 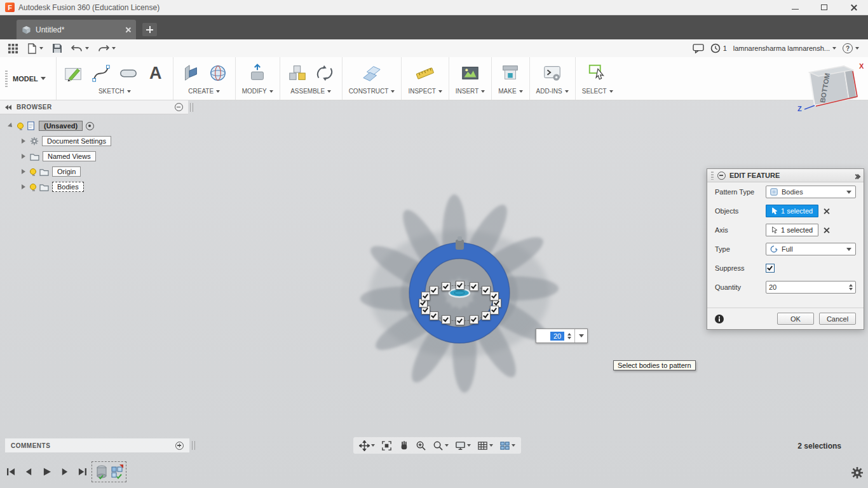 What do you see at coordinates (150, 29) in the screenshot?
I see `new-tab-button` at bounding box center [150, 29].